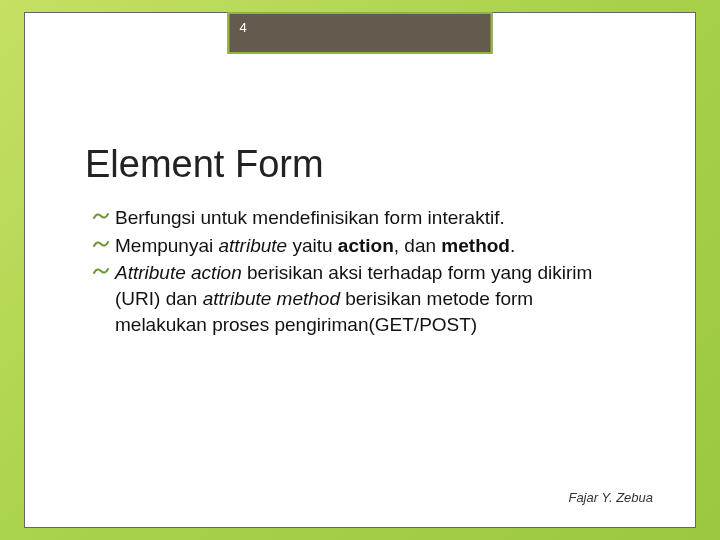 This screenshot has width=720, height=540. Describe the element at coordinates (354, 298) in the screenshot. I see `bullet-item: Attribute action berisikan aksi terhadap…` at that location.